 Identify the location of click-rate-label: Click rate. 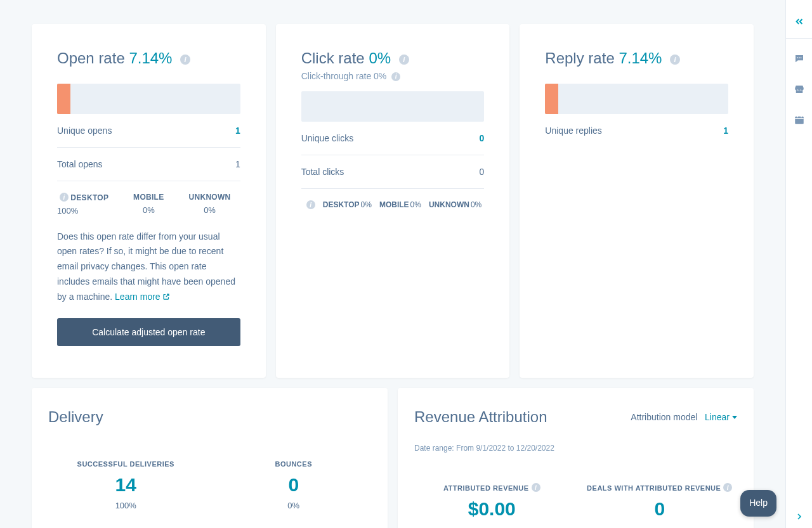
(333, 58).